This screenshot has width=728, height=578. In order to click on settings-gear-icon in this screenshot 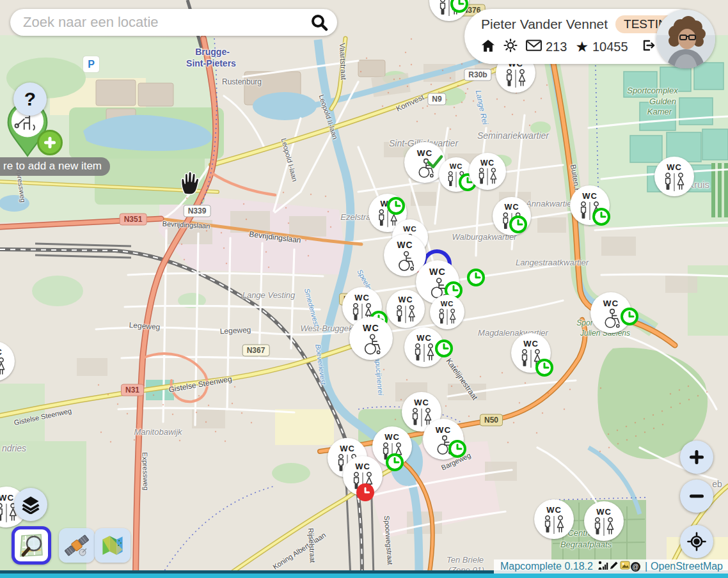, I will do `click(510, 47)`.